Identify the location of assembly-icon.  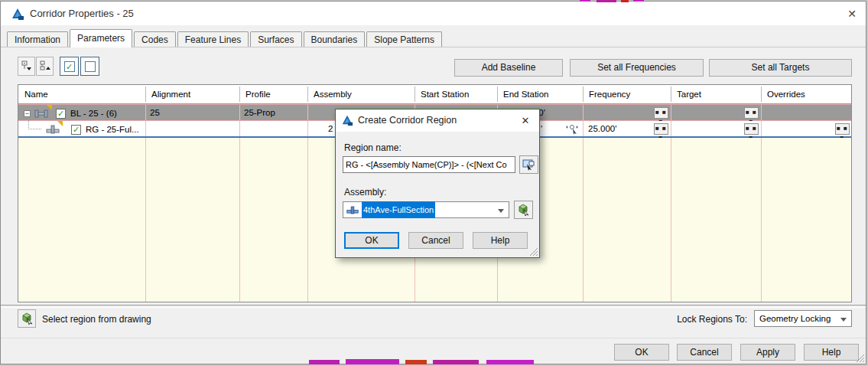
(353, 210).